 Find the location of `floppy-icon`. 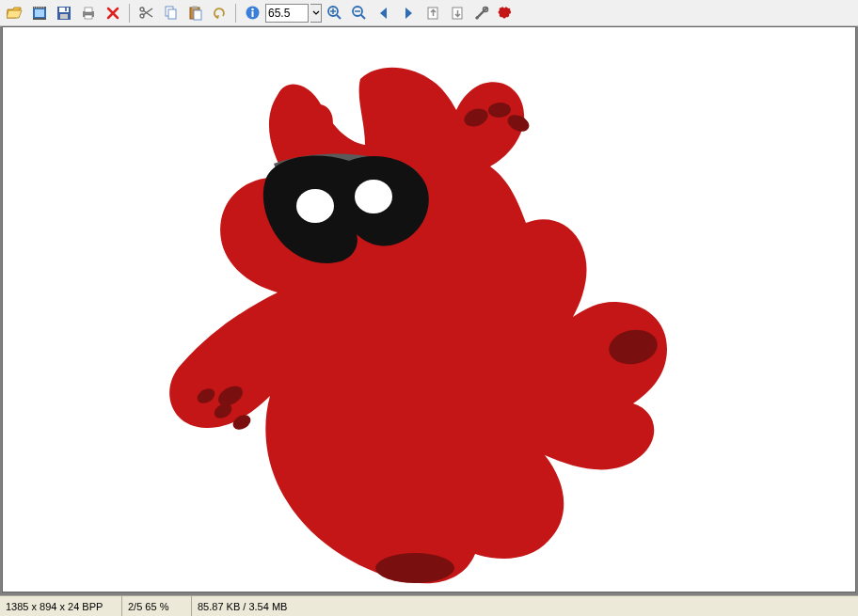

floppy-icon is located at coordinates (64, 13).